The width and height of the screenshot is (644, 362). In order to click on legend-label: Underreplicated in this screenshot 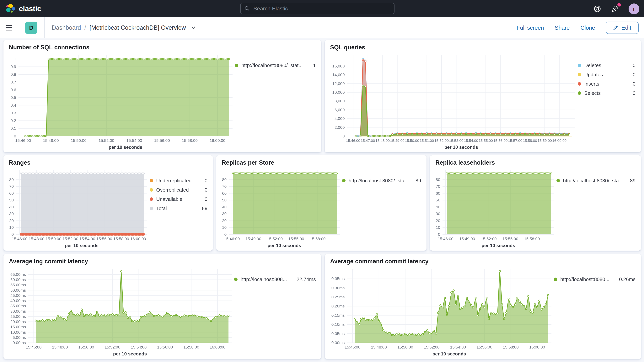, I will do `click(174, 180)`.